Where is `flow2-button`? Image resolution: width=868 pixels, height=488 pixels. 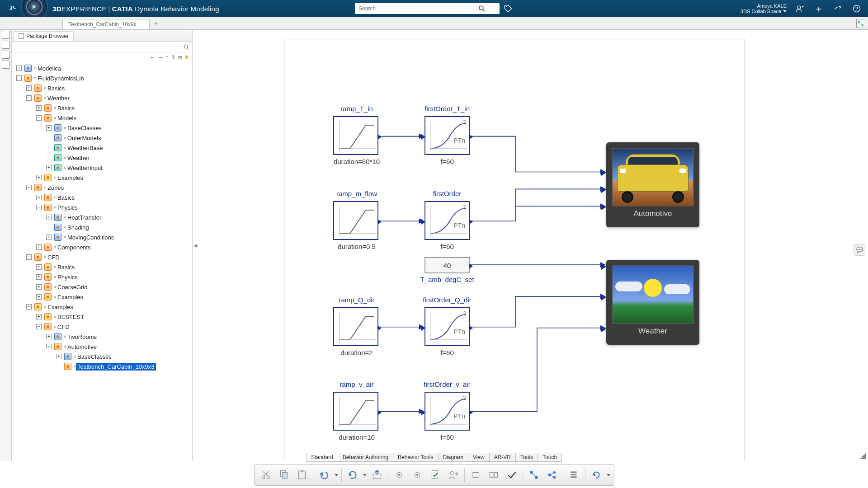
flow2-button is located at coordinates (552, 475).